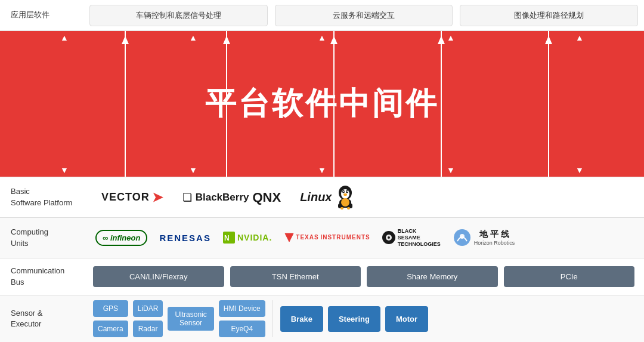 This screenshot has height=342, width=644. Describe the element at coordinates (354, 319) in the screenshot. I see `sensor-steering: Steering` at that location.